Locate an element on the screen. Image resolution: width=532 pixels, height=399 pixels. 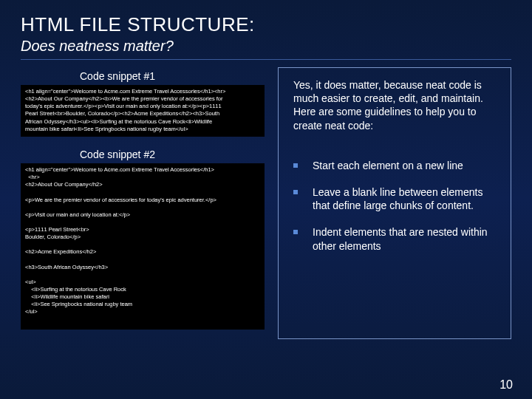
slide-subtitle: Does neatness matter? is located at coordinates (266, 46).